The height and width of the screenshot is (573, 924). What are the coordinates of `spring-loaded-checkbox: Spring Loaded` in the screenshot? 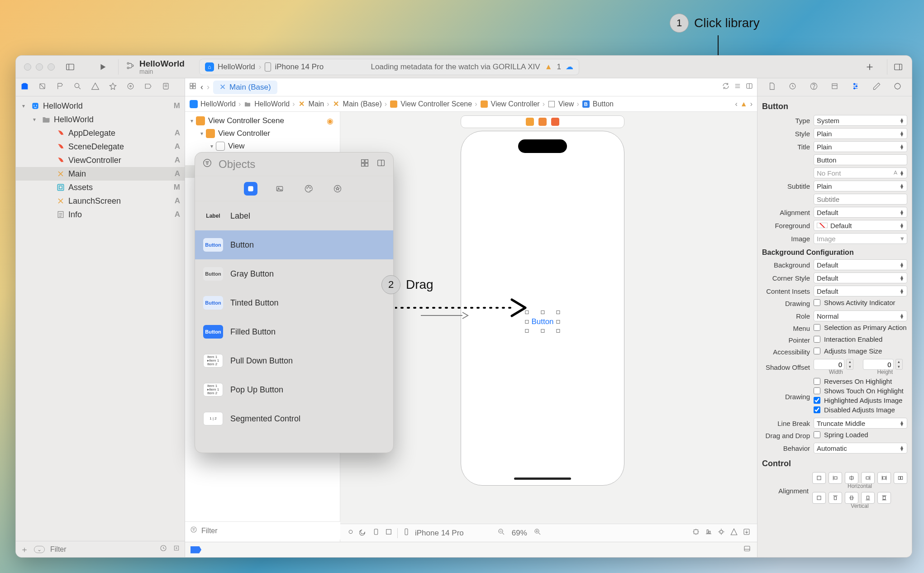 It's located at (861, 435).